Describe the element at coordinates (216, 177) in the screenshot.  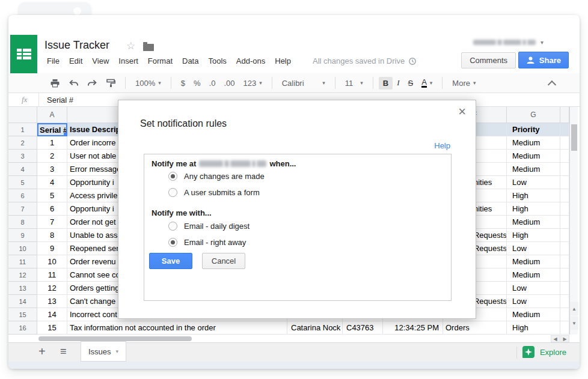
I see `radio-option-any-changes-are-made: Any changes are made` at that location.